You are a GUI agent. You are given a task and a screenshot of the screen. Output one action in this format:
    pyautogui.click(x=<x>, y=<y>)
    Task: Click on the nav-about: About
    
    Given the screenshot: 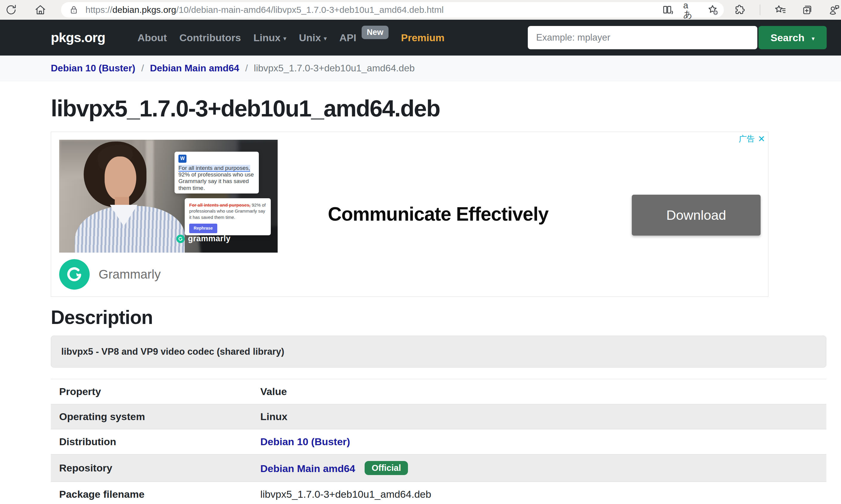 What is the action you would take?
    pyautogui.click(x=152, y=38)
    